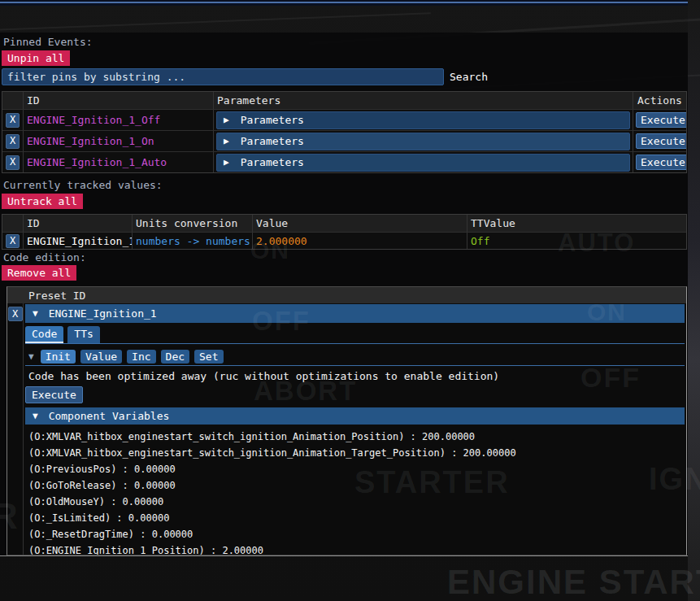 Image resolution: width=700 pixels, height=601 pixels. I want to click on tab-tts: TTs, so click(83, 335).